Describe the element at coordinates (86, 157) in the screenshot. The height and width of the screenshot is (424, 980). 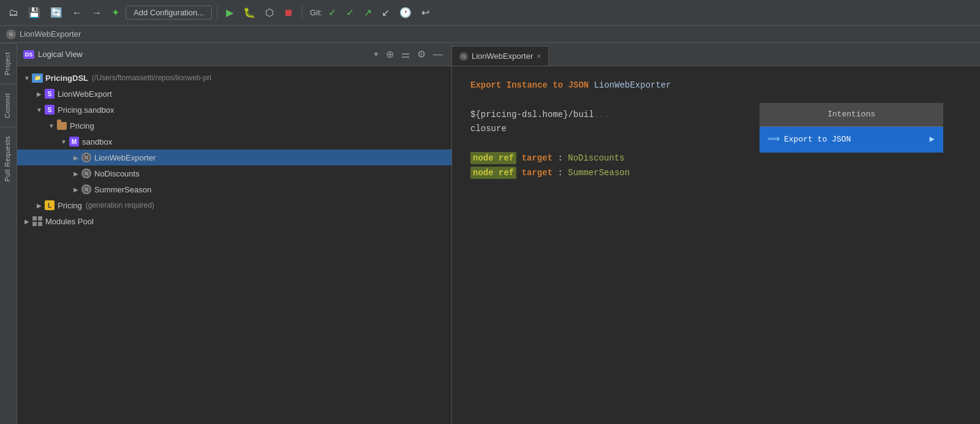
I see `lionwebexporter-icon: N` at that location.